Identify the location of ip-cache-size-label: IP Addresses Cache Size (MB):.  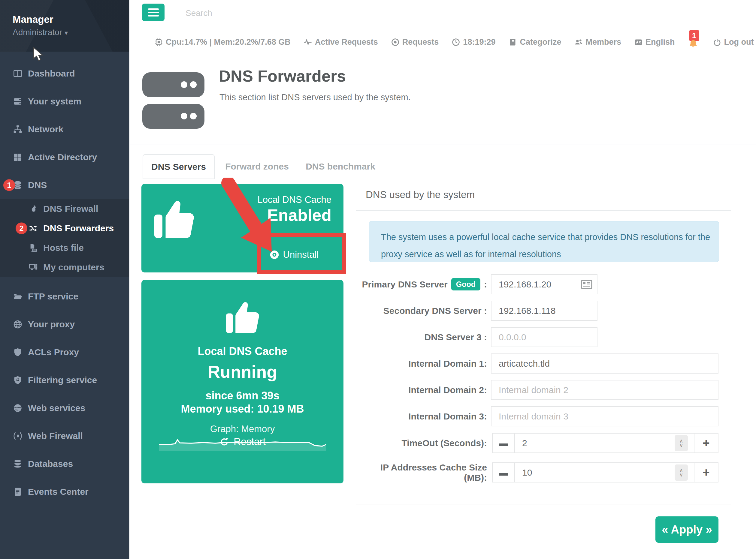
(421, 472).